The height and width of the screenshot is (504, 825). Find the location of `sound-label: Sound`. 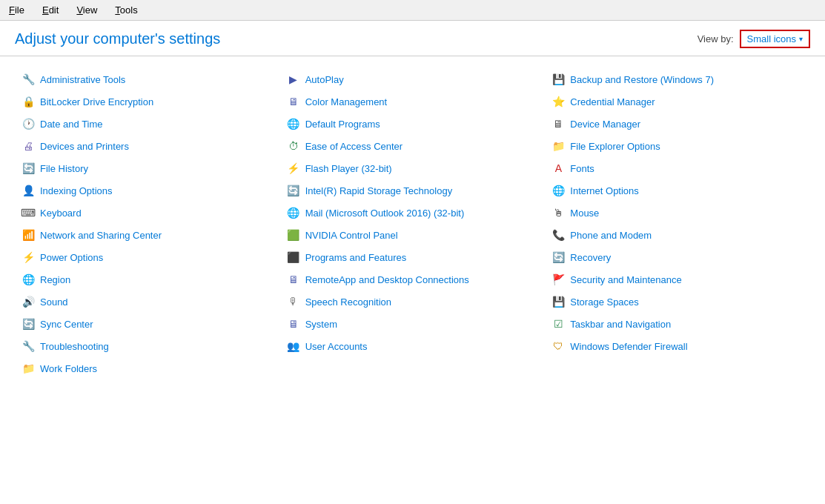

sound-label: Sound is located at coordinates (54, 302).